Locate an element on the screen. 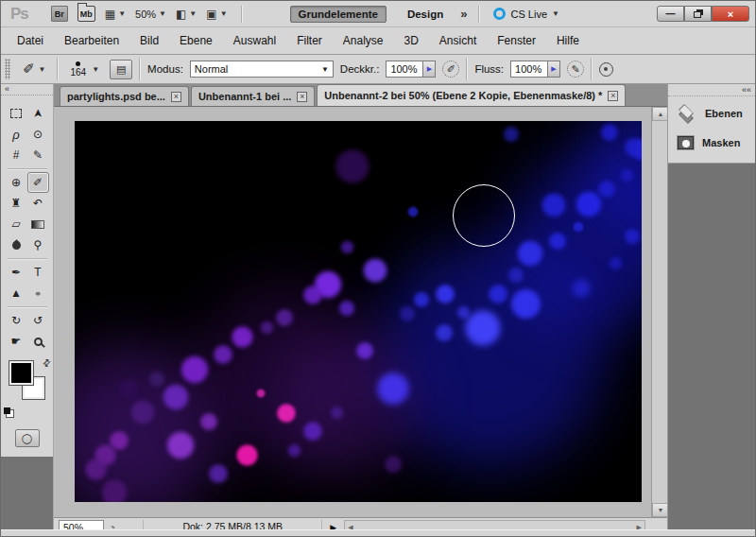 The image size is (756, 537). menu-bearbeiten: Bearbeiten is located at coordinates (92, 41).